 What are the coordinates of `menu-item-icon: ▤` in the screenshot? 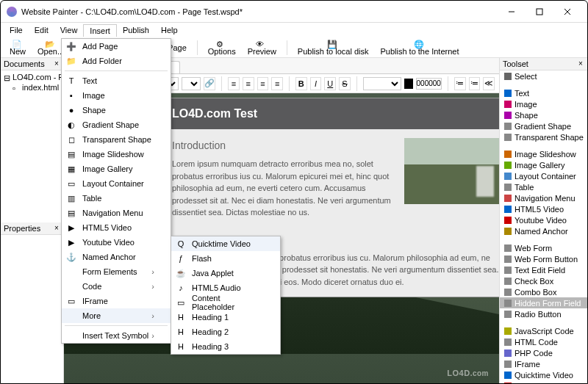 It's located at (71, 213).